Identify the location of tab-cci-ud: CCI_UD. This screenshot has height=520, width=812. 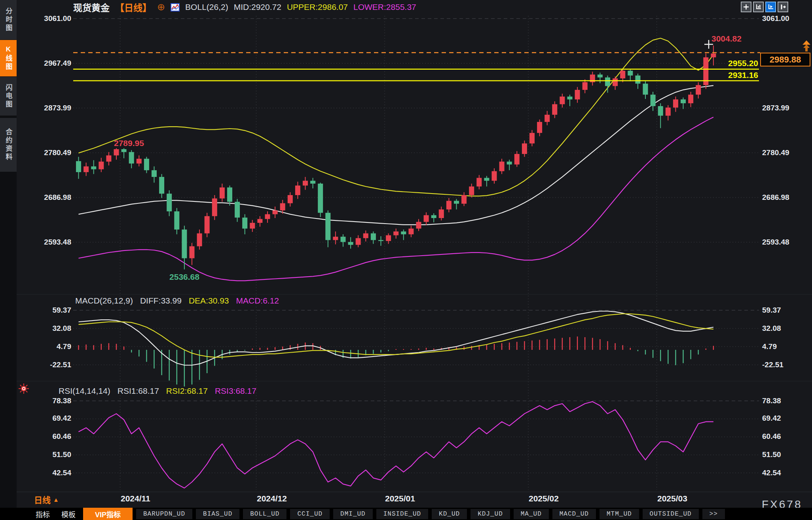
(310, 514).